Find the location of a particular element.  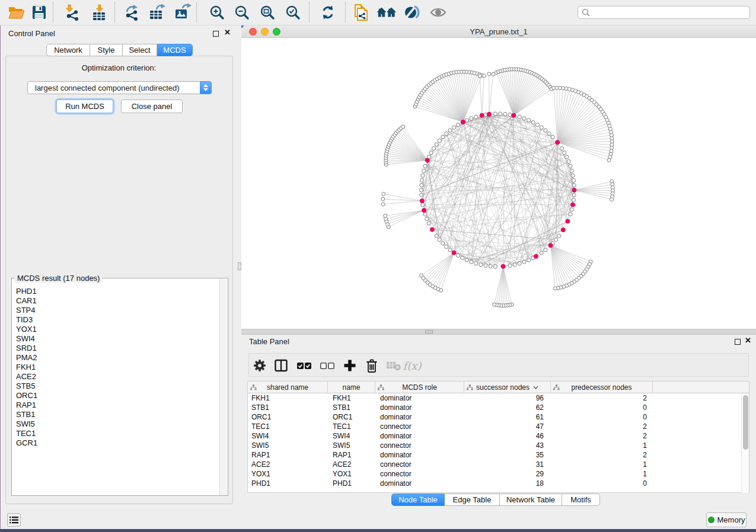

window-left-border is located at coordinates (0, 277).